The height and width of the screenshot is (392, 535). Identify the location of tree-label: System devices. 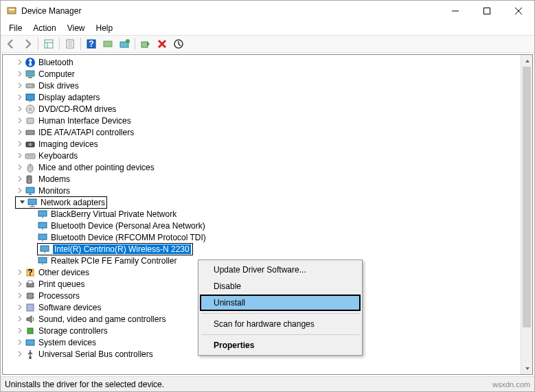
(67, 343).